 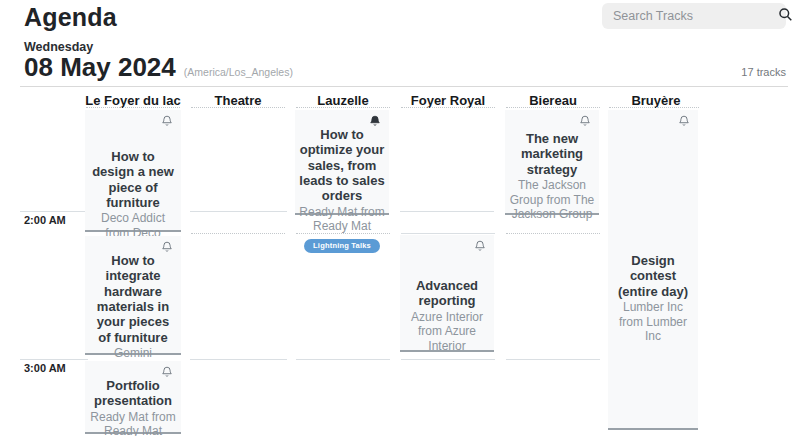 I want to click on talk-card-portfolio-presentation: Portfolio presentation Ready Mat from Re…, so click(x=133, y=398).